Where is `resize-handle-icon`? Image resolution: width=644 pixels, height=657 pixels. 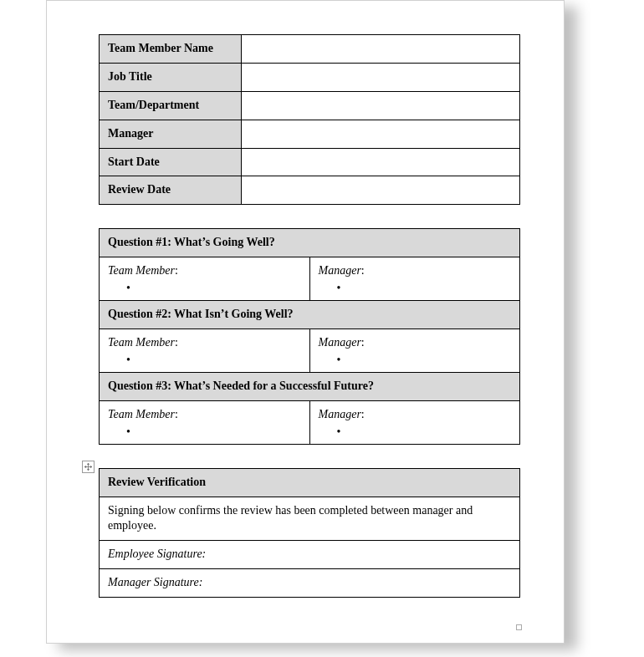 resize-handle-icon is located at coordinates (519, 627).